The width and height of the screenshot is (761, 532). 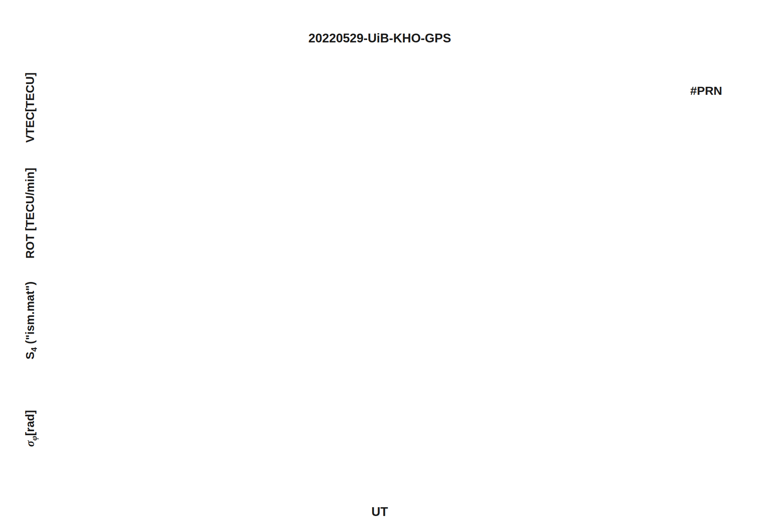 What do you see at coordinates (31, 108) in the screenshot?
I see `y-axis-label-vtec: VTEC[TECU]` at bounding box center [31, 108].